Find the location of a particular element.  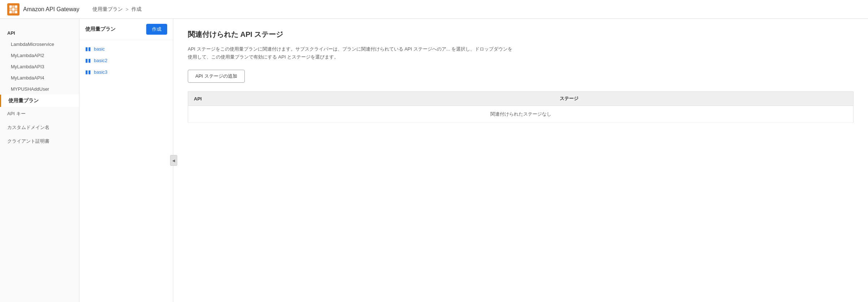

api-stage-table: API ステージ 関連付けられたステージなし is located at coordinates (521, 107).